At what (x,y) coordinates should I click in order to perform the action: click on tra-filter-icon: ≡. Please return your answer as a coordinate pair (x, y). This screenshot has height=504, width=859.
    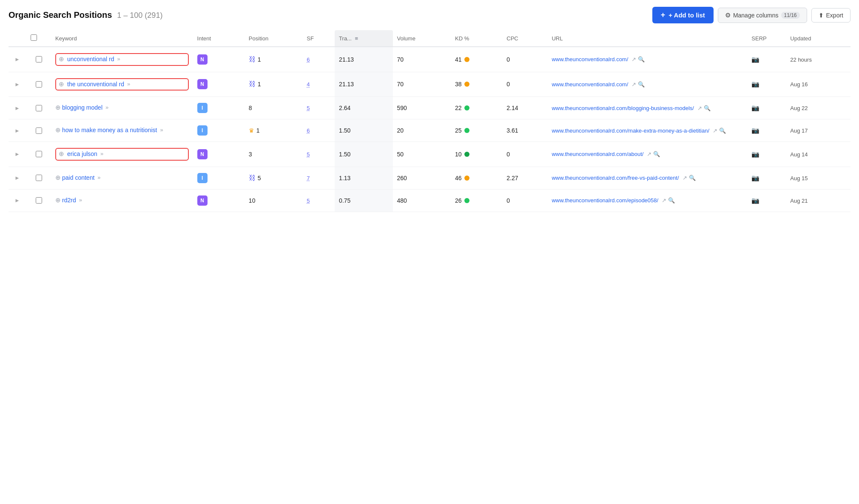
    Looking at the image, I should click on (357, 38).